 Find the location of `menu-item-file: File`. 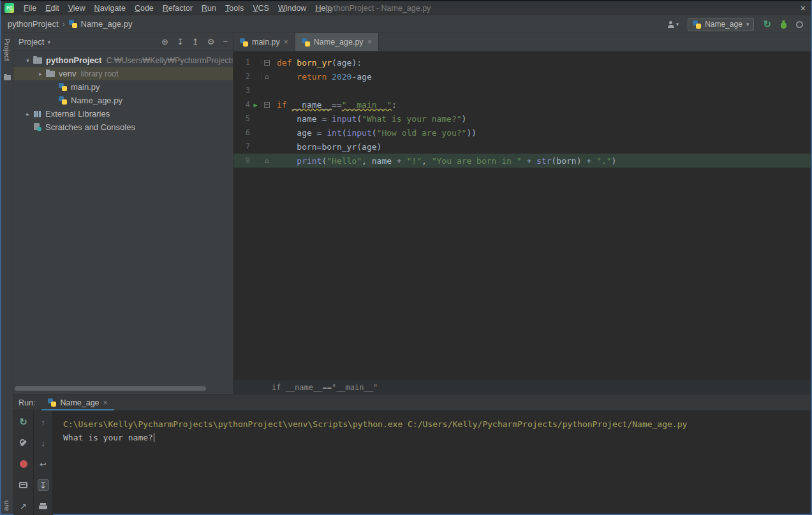

menu-item-file: File is located at coordinates (30, 8).